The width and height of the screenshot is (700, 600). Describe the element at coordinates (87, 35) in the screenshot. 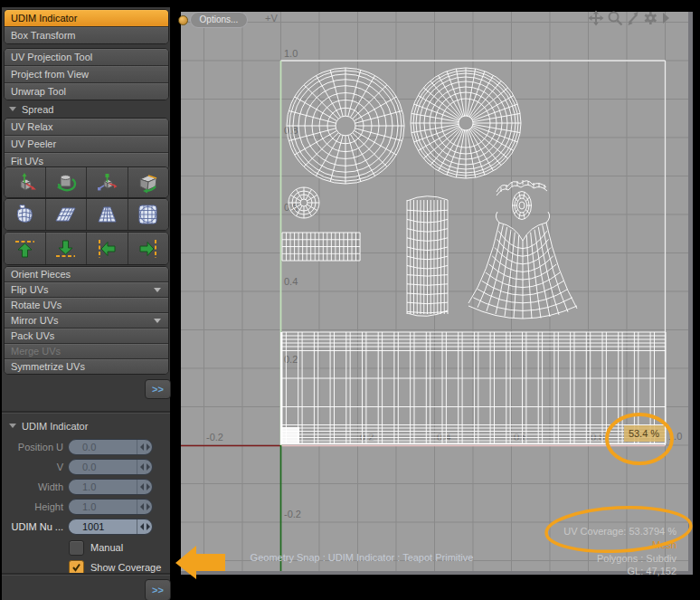

I see `tool-box-transform: Box Transform` at that location.